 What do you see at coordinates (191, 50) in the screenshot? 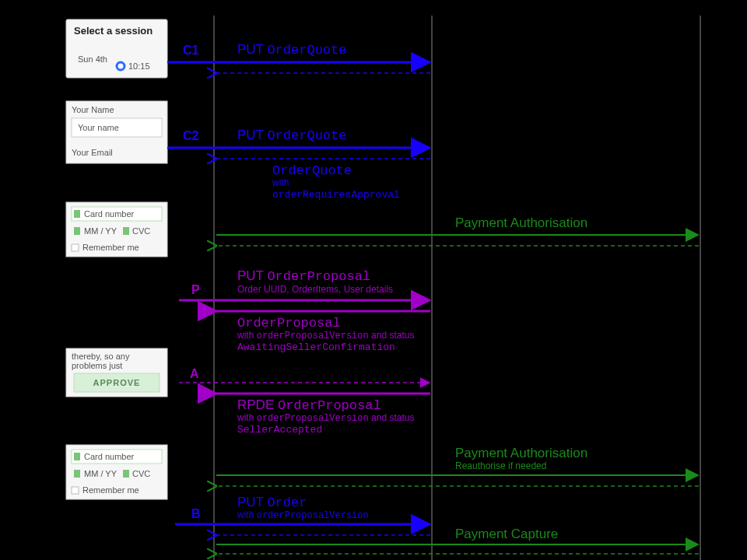
I see `step-label-c1: C1` at bounding box center [191, 50].